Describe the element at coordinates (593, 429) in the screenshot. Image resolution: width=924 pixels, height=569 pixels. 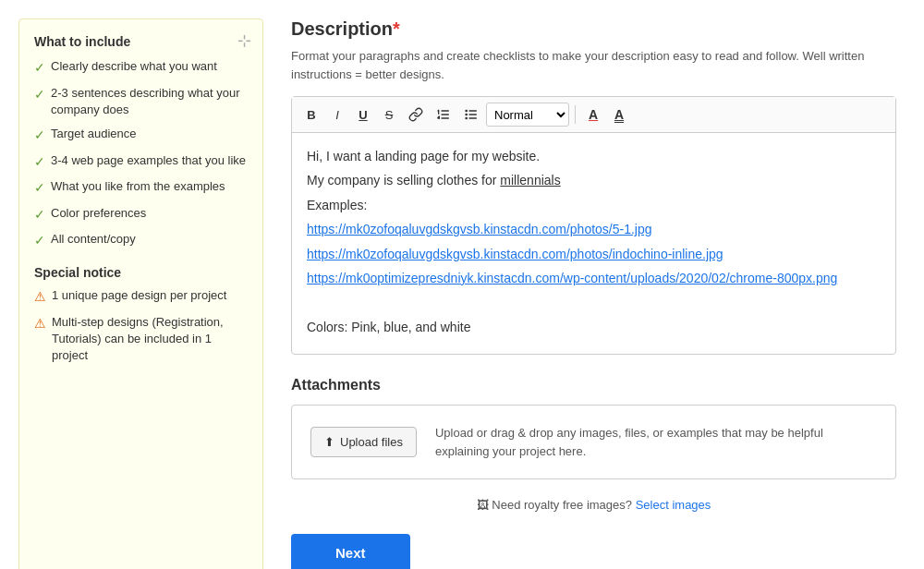
I see `attachments-section: Attachments ⬆ Upload files Upload or dra…` at that location.